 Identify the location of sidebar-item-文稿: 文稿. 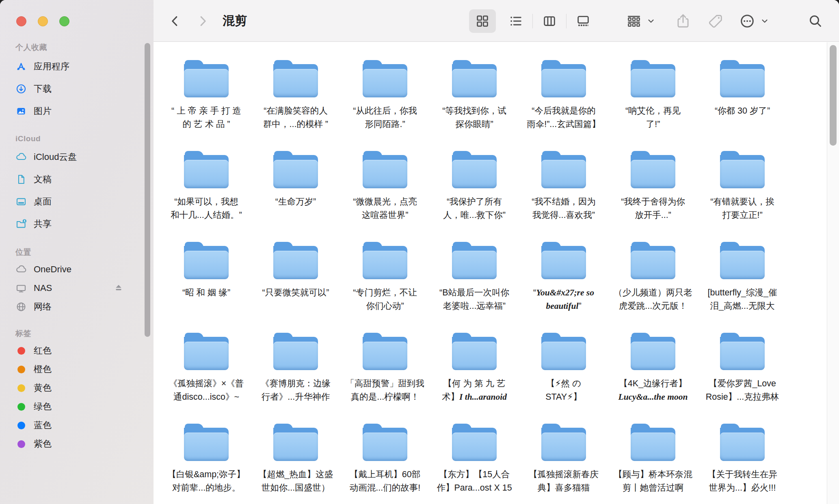
(75, 179).